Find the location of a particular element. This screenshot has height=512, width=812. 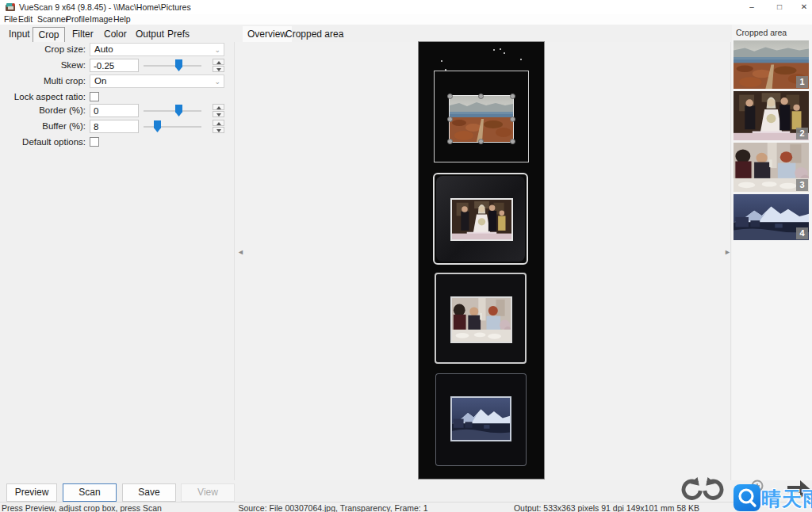

status-bar: Press Preview, adjust crop box, press Sc… is located at coordinates (406, 507).